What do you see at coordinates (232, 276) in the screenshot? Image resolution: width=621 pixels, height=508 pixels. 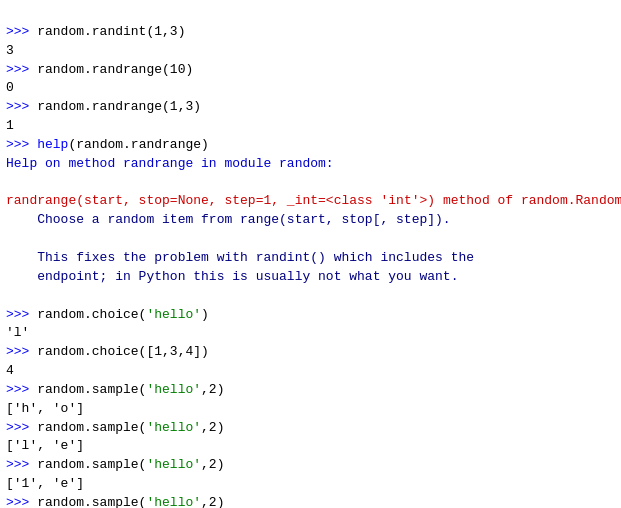 I see `help-body-3: endpoint; in Python this is usually not …` at bounding box center [232, 276].